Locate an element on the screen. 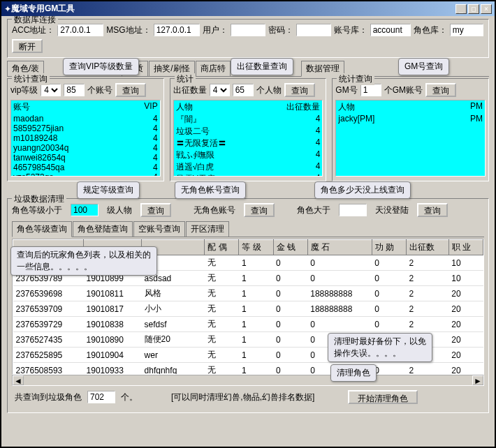 This screenshot has height=448, width=496. vip-hdr-account: 账号 is located at coordinates (78, 107).